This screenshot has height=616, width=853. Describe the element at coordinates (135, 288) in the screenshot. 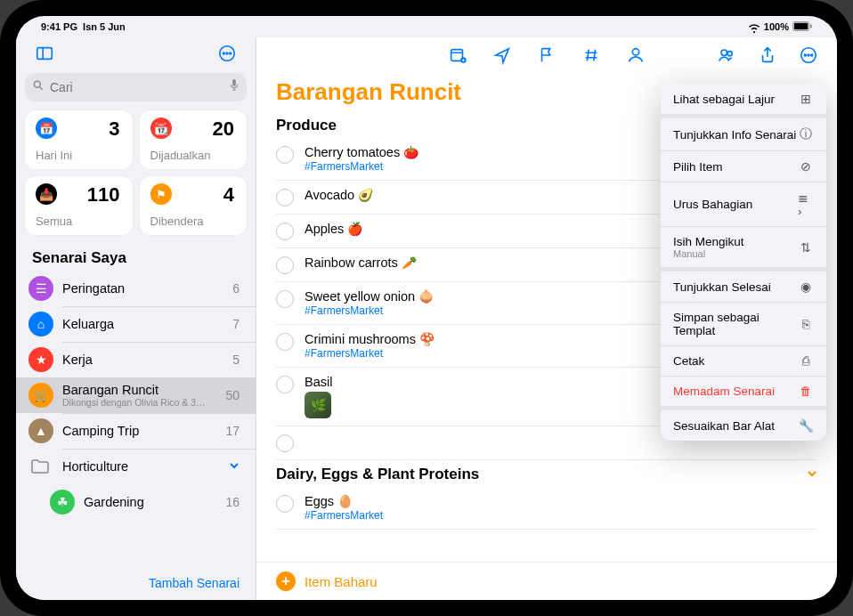

I see `sidebar-list-peringatan: ☰ Peringatan 6` at that location.